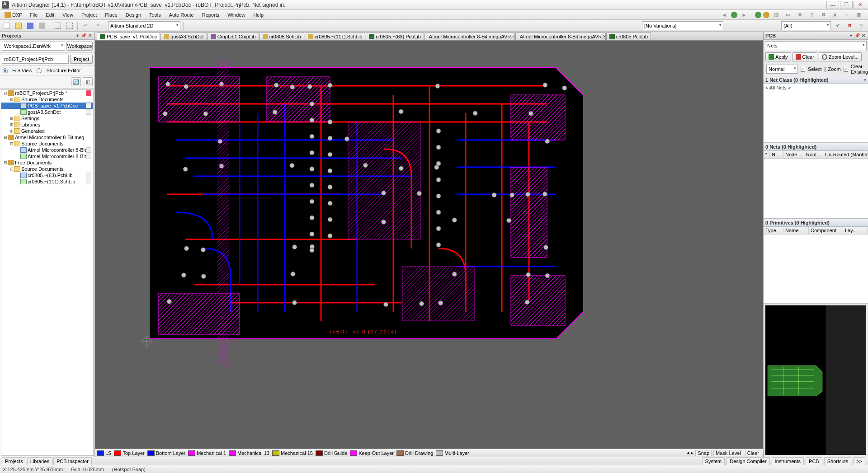 The image size is (868, 473). What do you see at coordinates (816, 223) in the screenshot?
I see `primitives-section-header: 0 Primitives (0 Highlighted)` at bounding box center [816, 223].